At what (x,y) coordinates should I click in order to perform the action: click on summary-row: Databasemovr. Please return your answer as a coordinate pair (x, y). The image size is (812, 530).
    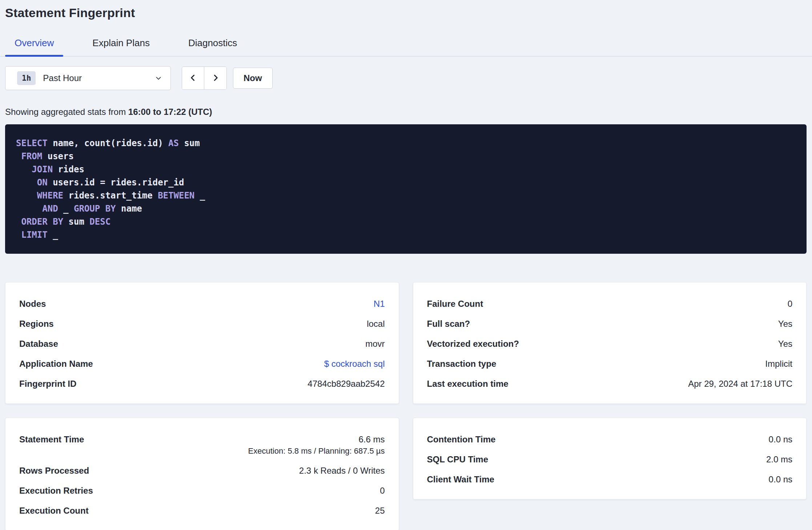
    Looking at the image, I should click on (202, 344).